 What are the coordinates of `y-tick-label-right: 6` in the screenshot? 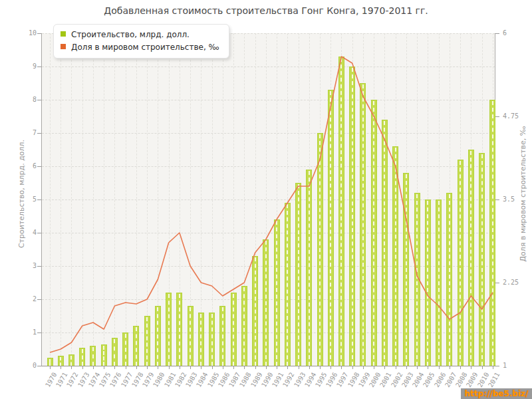 It's located at (517, 33).